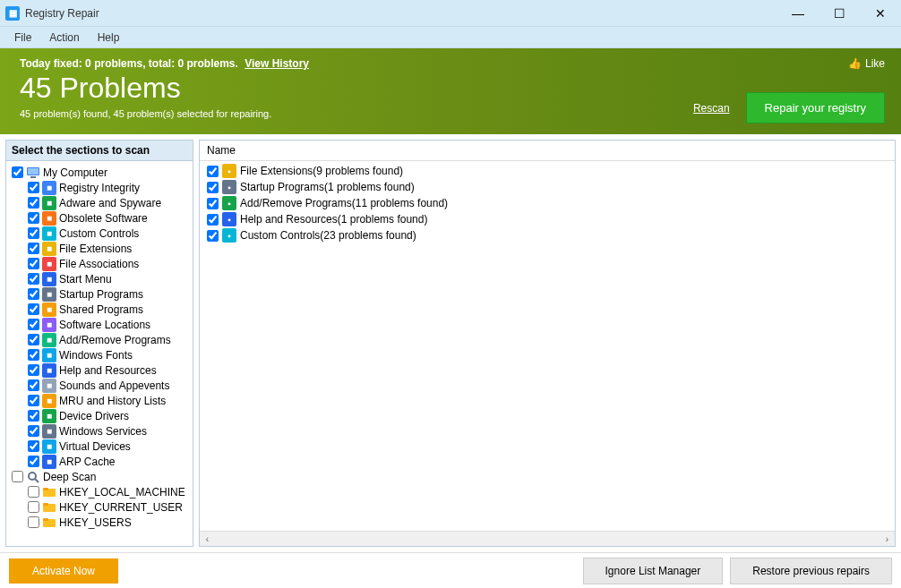 This screenshot has height=588, width=901. I want to click on tree-item: ■File Extensions, so click(99, 249).